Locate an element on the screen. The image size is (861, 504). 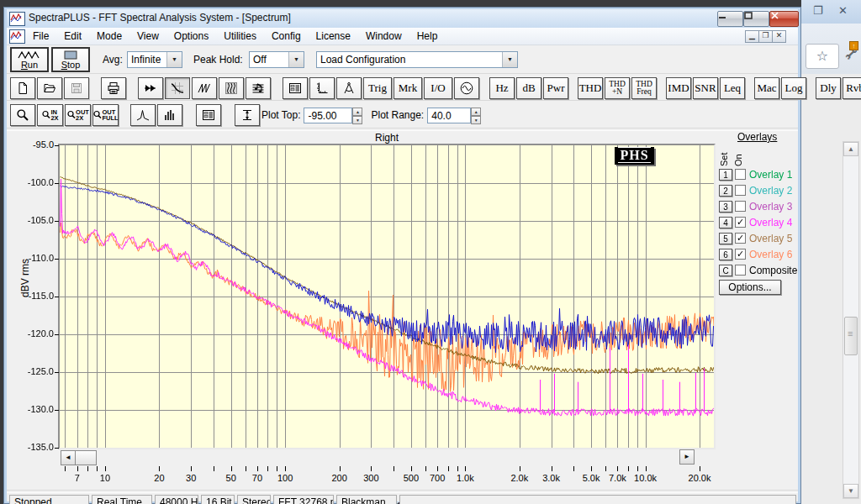
overlay-set-button-3: 3 is located at coordinates (726, 207).